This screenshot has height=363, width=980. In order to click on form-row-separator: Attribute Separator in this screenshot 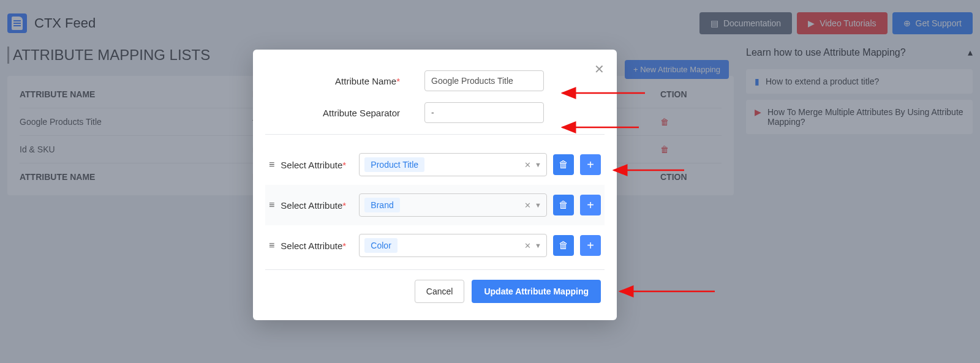, I will do `click(435, 113)`.